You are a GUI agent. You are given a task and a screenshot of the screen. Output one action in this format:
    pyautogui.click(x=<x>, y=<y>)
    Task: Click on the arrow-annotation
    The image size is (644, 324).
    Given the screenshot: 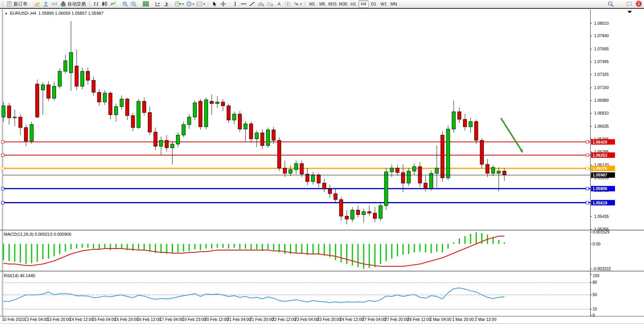 What is the action you would take?
    pyautogui.click(x=512, y=135)
    